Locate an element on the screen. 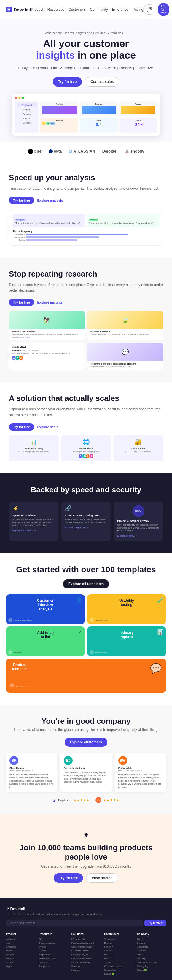 The image size is (172, 980). footer-link-comm-forum3: Forum C is located at coordinates (118, 955).